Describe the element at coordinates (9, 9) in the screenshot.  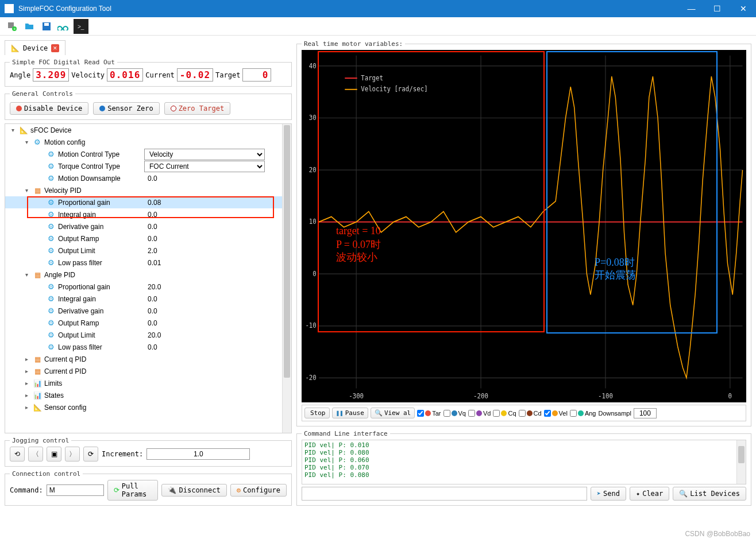
I see `app-icon` at that location.